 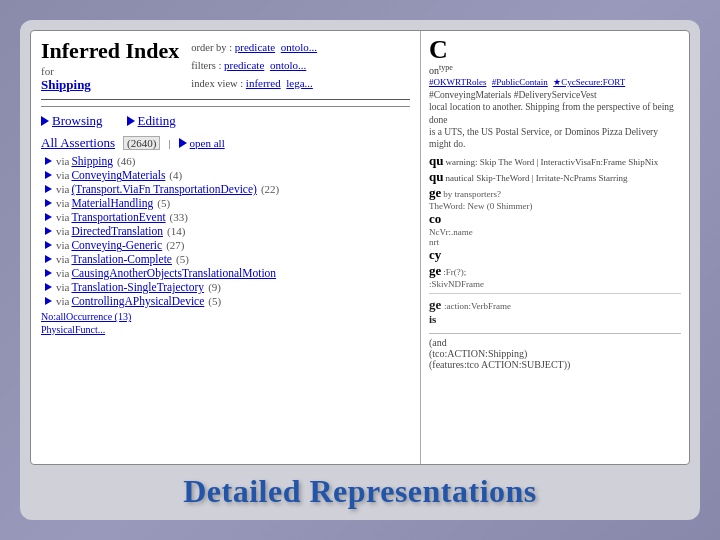 I want to click on right-link-3: ★CycSecure:FORT, so click(x=589, y=82).